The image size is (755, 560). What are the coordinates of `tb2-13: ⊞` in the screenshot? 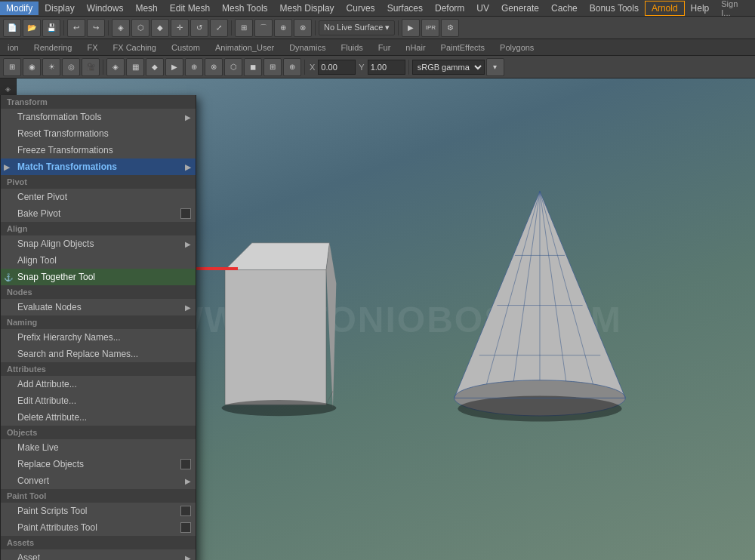 It's located at (273, 67).